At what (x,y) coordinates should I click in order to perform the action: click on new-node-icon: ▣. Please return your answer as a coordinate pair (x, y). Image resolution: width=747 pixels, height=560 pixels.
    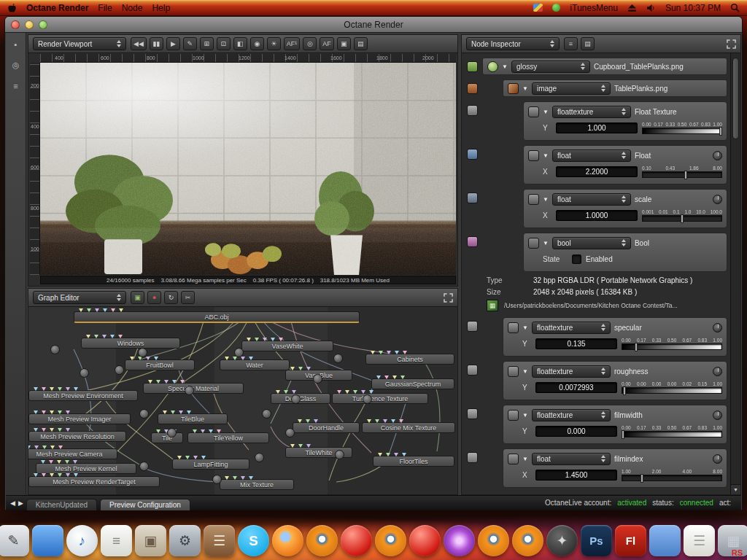
    Looking at the image, I should click on (137, 298).